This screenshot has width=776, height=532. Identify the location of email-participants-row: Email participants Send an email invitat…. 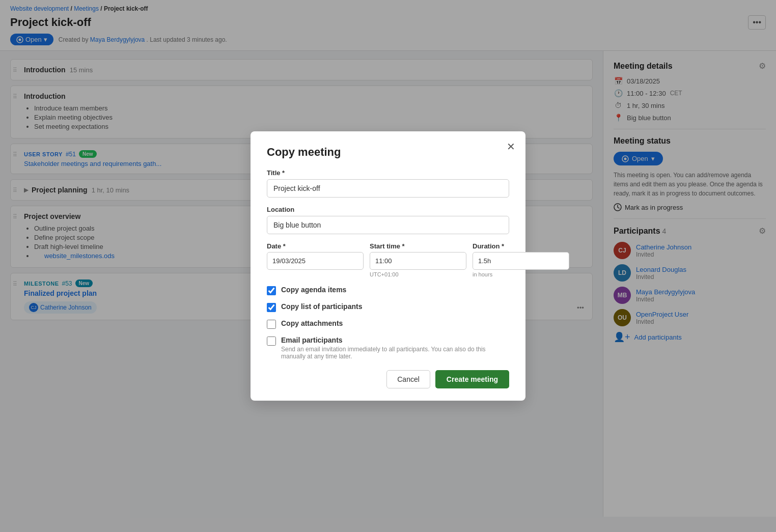
(388, 348).